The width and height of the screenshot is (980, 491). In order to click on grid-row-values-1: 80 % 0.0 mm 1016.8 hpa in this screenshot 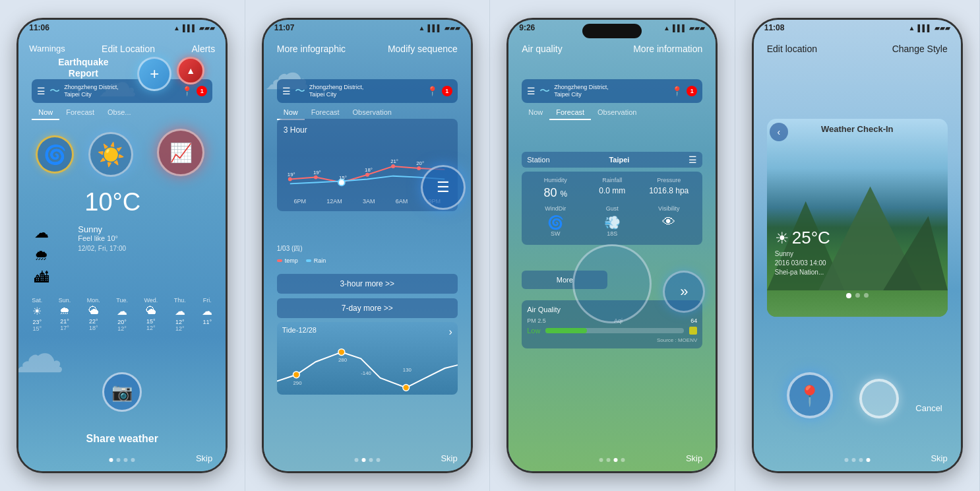, I will do `click(612, 193)`.